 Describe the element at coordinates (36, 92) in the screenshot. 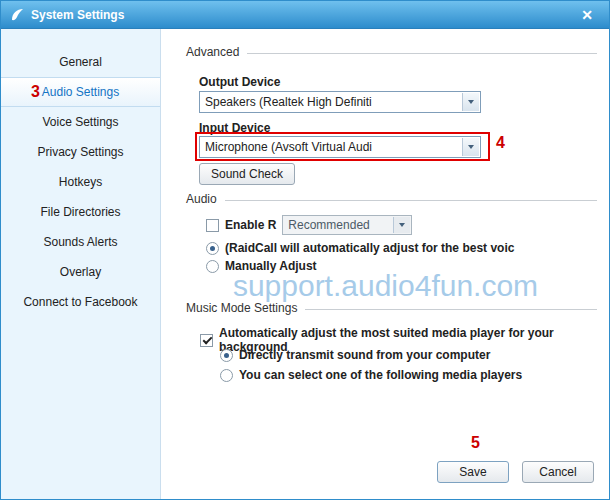

I see `annotation-step-3: 3` at that location.